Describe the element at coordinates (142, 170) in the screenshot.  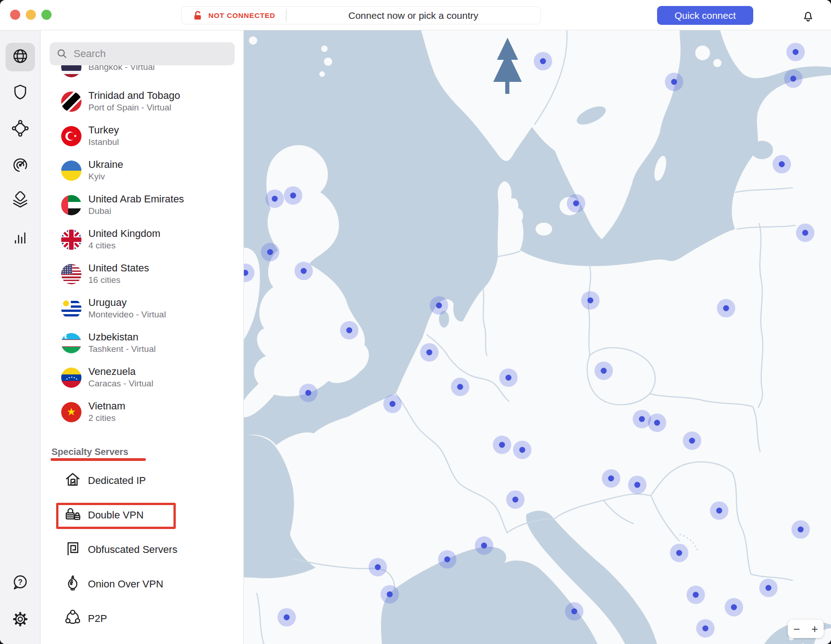
I see `country-row-ukraine: UkraineKyiv` at that location.